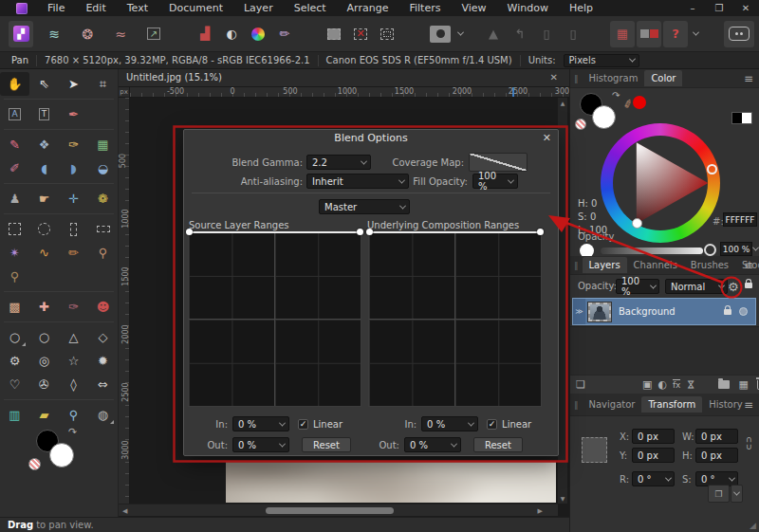 The width and height of the screenshot is (759, 532). I want to click on swap-colours-icon: ↷, so click(616, 95).